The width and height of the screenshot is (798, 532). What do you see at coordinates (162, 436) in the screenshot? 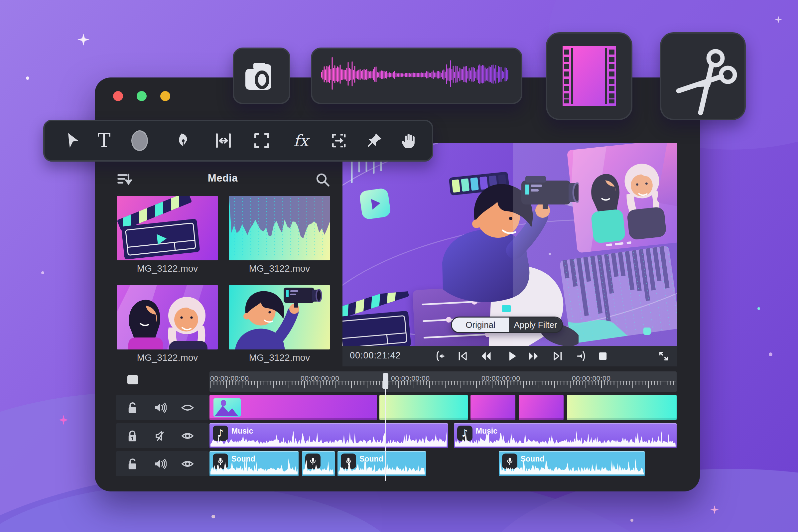
I see `track-controls-music` at bounding box center [162, 436].